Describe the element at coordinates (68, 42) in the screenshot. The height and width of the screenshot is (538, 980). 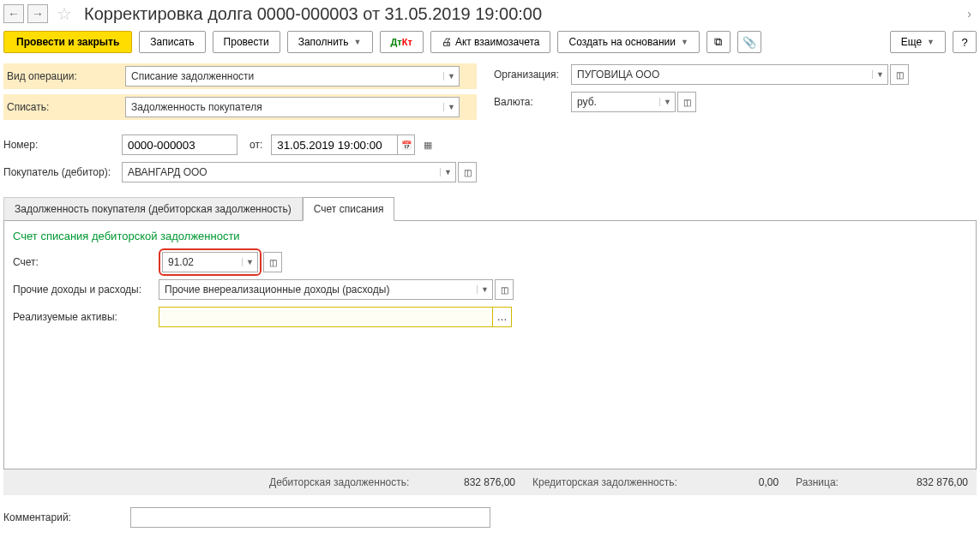
I see `post-and-close-button: Провести и закрыть` at that location.